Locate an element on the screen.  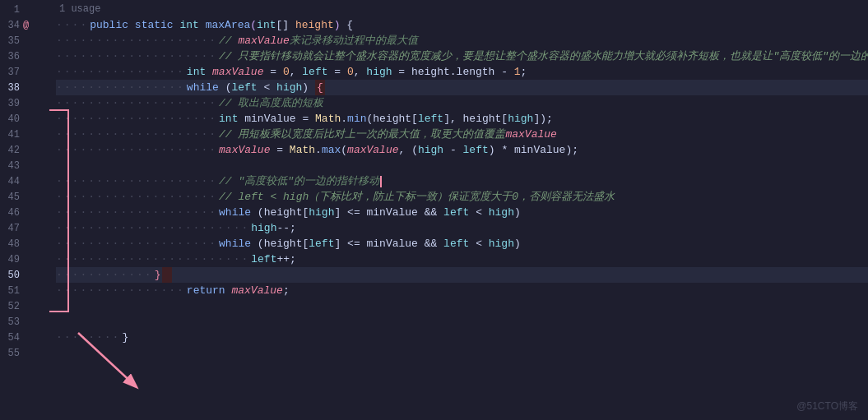
code-line-49: ························ left ++; is located at coordinates (462, 260).